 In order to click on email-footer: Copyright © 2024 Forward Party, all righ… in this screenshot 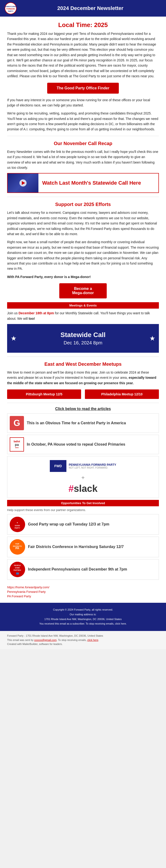, I will do `click(83, 617)`.